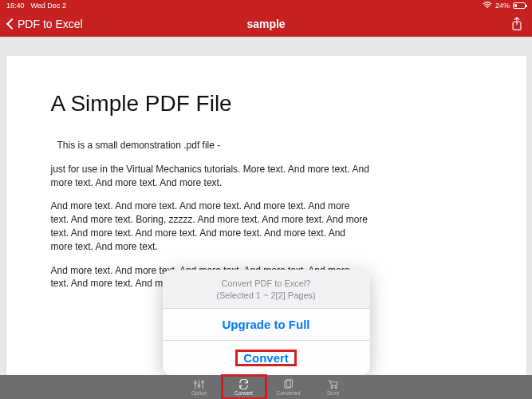 This screenshot has height=399, width=532. What do you see at coordinates (16, 6) in the screenshot?
I see `status-time: 18:40` at bounding box center [16, 6].